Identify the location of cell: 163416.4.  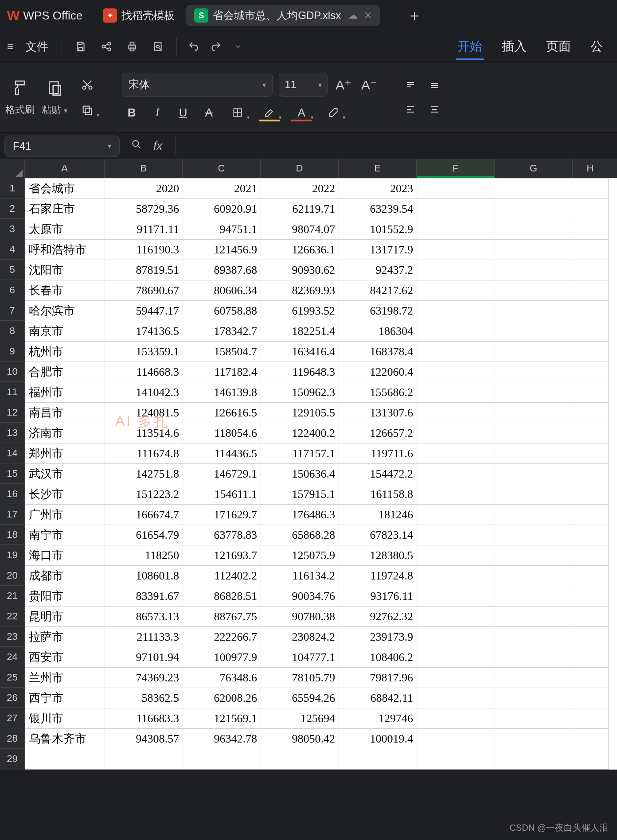
(300, 352).